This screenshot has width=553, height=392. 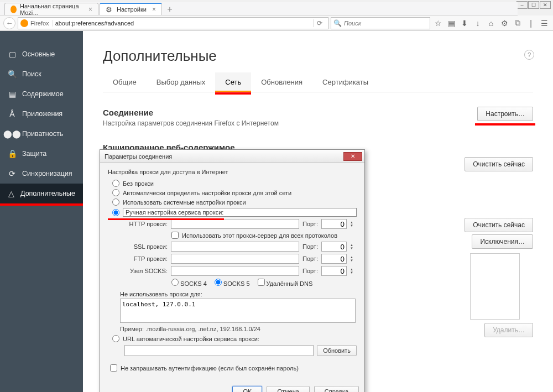 I want to click on radio-label: Ручная настройка сервиса прокси:, so click(x=240, y=212).